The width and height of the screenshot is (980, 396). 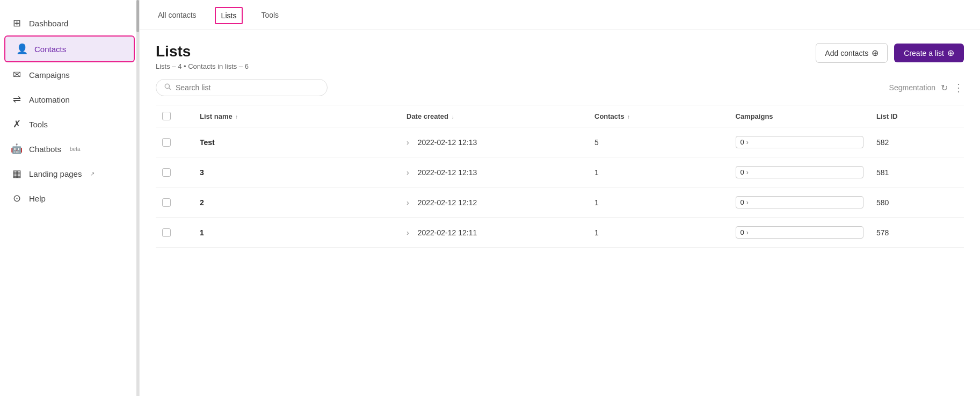 What do you see at coordinates (70, 49) in the screenshot?
I see `sidebar-item-contacts: 👤 Contacts` at bounding box center [70, 49].